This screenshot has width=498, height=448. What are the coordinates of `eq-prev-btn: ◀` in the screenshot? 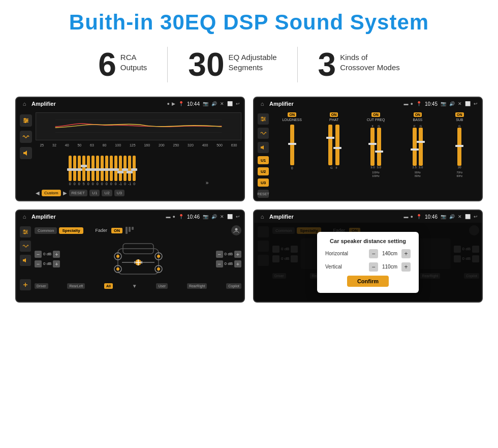 It's located at (38, 193).